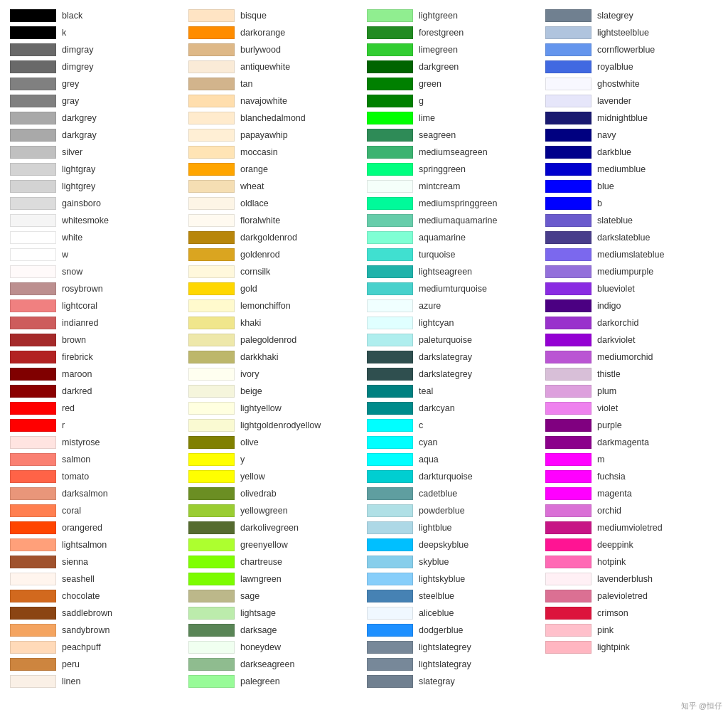 This screenshot has height=717, width=728. I want to click on color-row: r, so click(97, 425).